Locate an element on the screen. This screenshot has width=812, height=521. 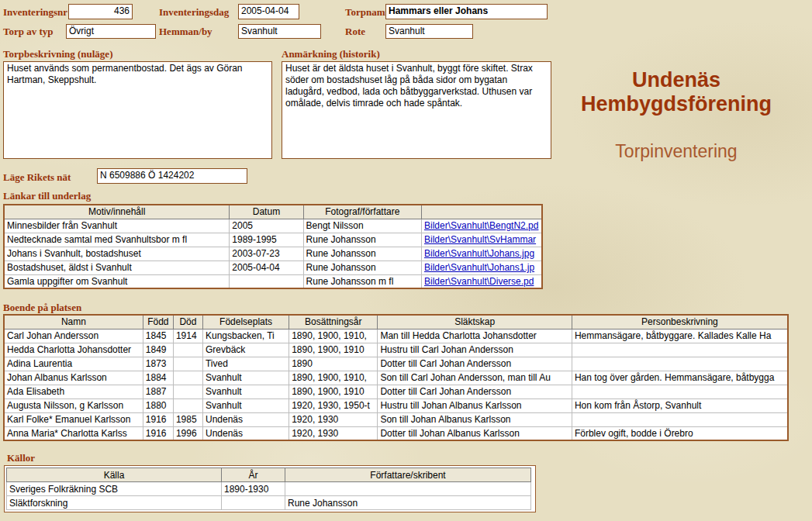
lage-rikets-nat-label: Läge Rikets nät is located at coordinates (37, 178).